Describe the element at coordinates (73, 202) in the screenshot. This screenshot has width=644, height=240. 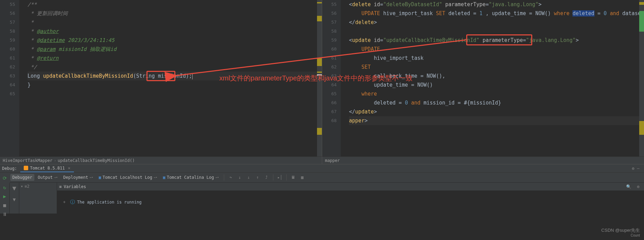
I see `info-icon: ⓘ` at that location.